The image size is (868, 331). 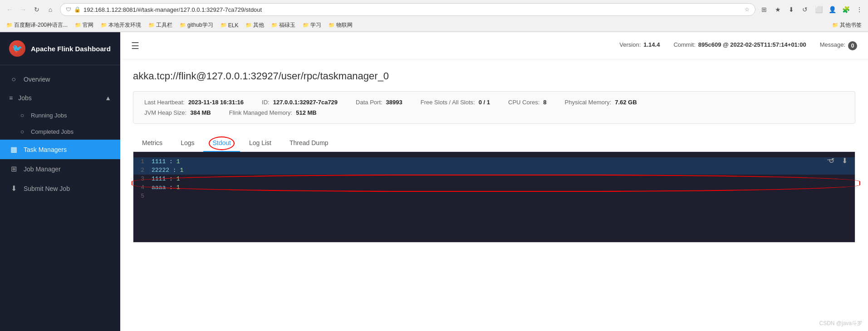 I want to click on bookmark-icon: ★, so click(x=778, y=10).